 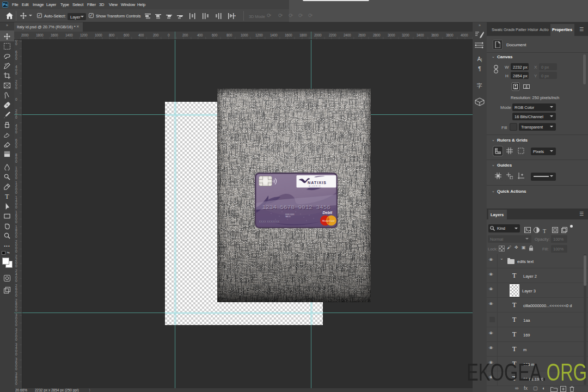 What do you see at coordinates (288, 217) in the screenshot?
I see `svg-text: VALID` at bounding box center [288, 217].